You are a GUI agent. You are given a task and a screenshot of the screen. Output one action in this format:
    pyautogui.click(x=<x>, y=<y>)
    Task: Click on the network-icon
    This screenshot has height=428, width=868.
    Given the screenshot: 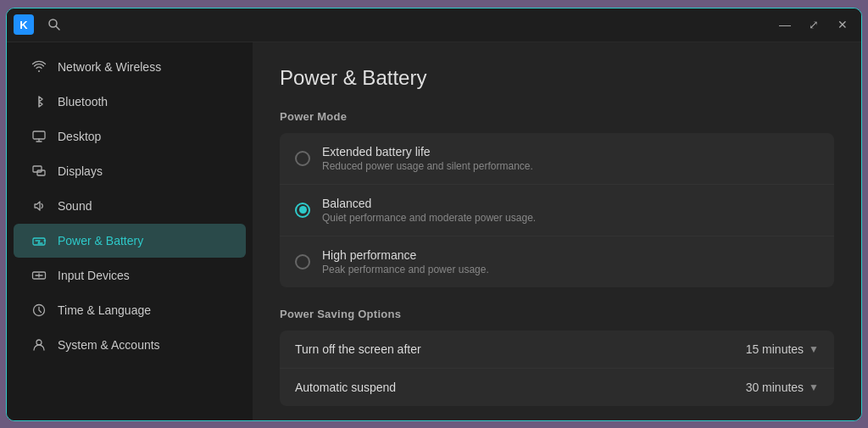 What is the action you would take?
    pyautogui.click(x=39, y=67)
    